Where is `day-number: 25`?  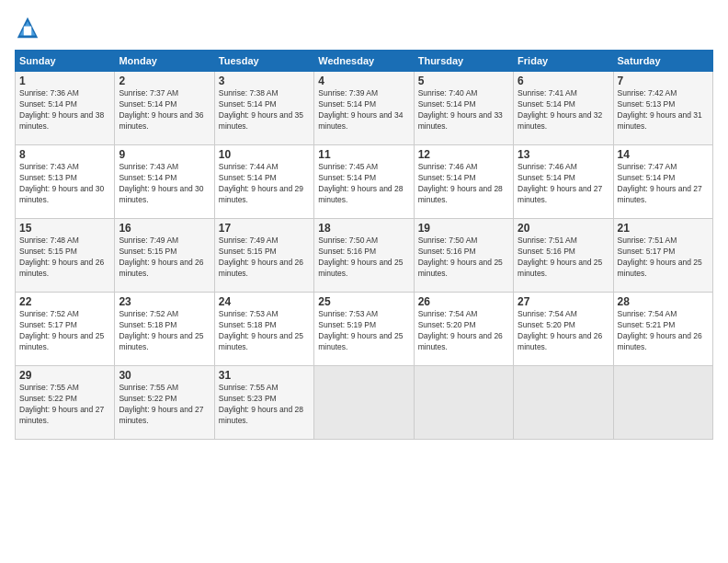
day-number: 25 is located at coordinates (364, 302).